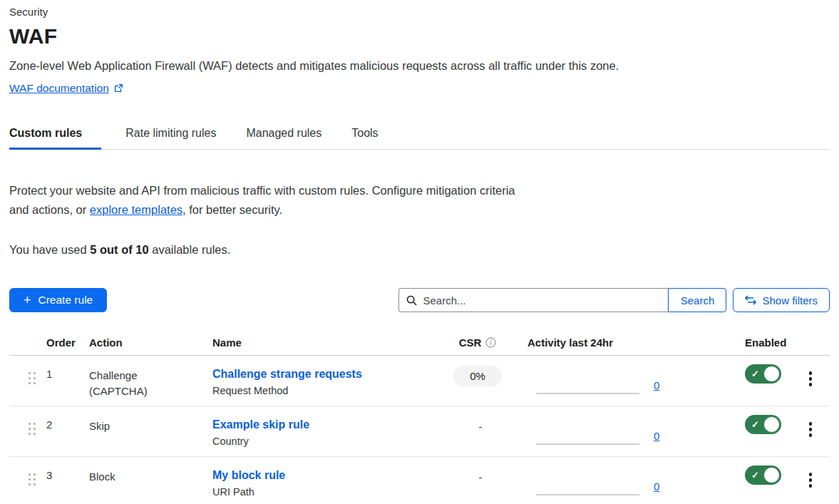 This screenshot has width=839, height=504. What do you see at coordinates (148, 391) in the screenshot?
I see `rule-action-line2: (CAPTCHA)` at bounding box center [148, 391].